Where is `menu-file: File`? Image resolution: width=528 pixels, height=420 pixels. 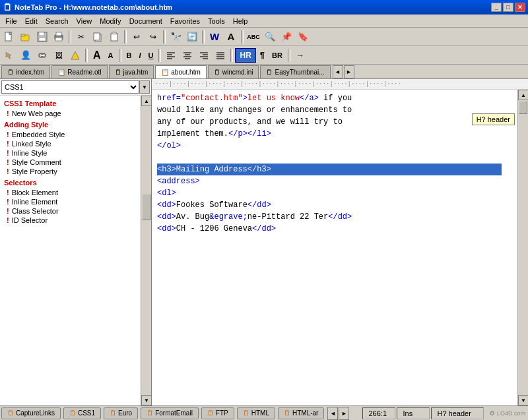
menu-file: File is located at coordinates (11, 21).